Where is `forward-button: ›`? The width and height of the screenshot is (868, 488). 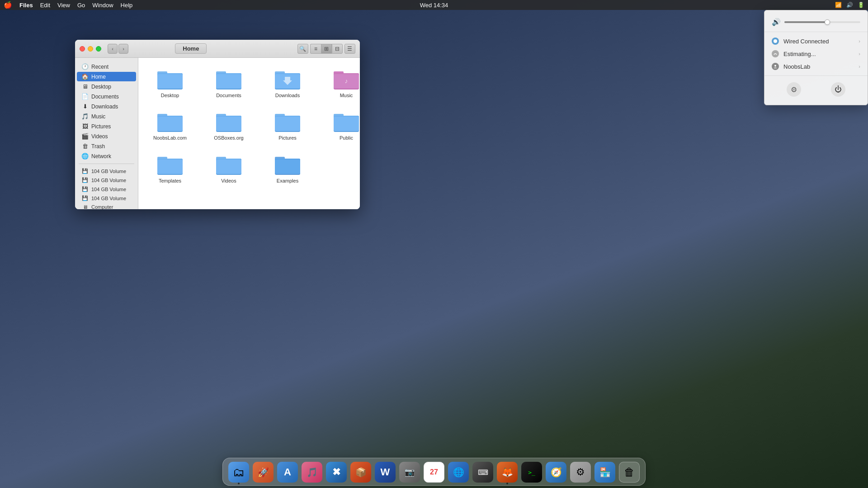
forward-button: › is located at coordinates (123, 49).